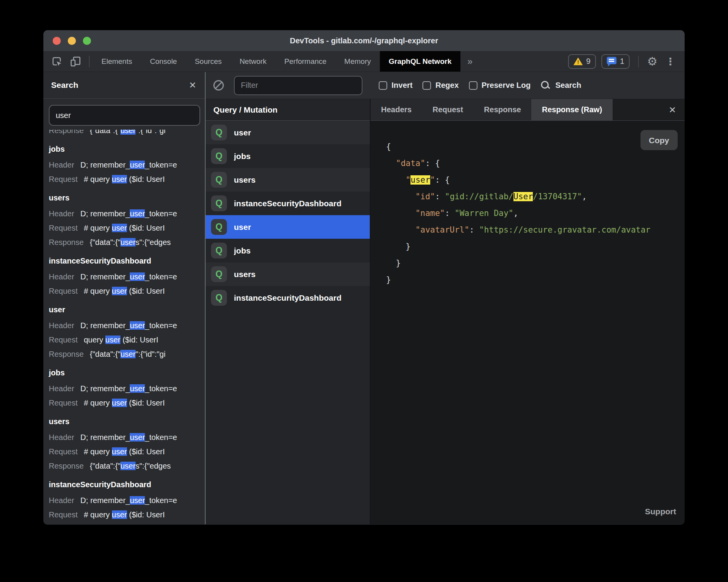 Image resolution: width=728 pixels, height=582 pixels. What do you see at coordinates (125, 115) in the screenshot?
I see `search-input` at bounding box center [125, 115].